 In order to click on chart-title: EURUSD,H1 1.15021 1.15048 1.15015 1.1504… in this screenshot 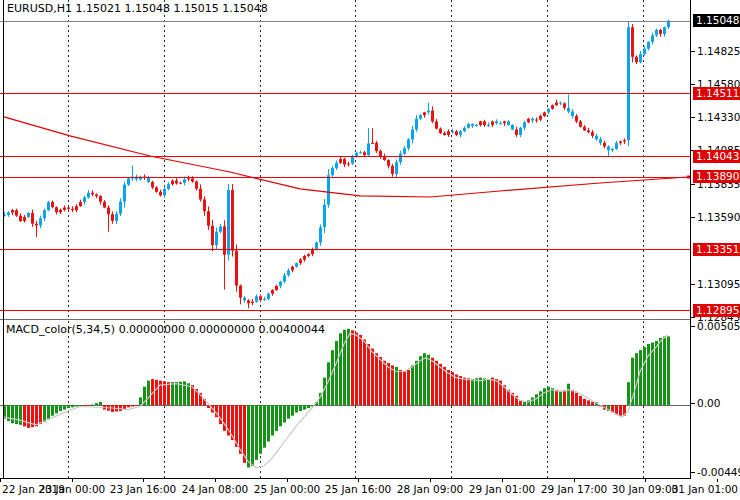, I will do `click(138, 8)`.